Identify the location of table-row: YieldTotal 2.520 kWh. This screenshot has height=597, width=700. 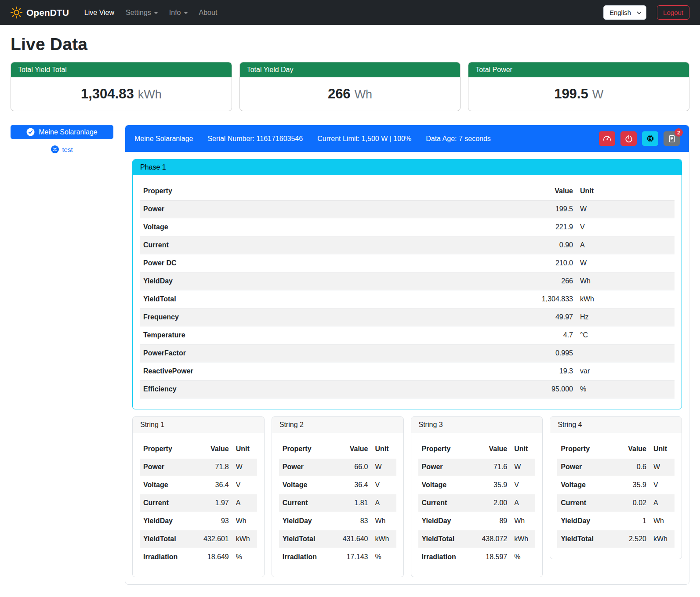
(616, 539).